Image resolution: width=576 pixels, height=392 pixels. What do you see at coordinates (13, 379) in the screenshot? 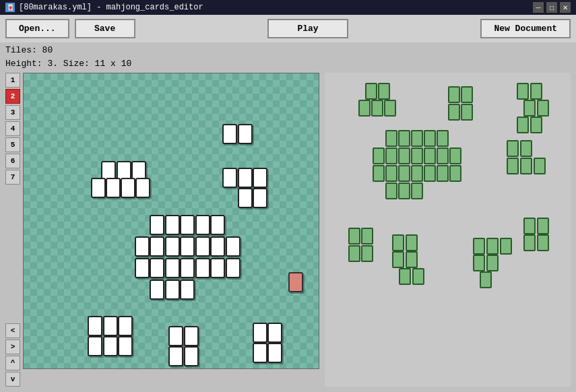
I see `nav-down-button: v` at bounding box center [13, 379].